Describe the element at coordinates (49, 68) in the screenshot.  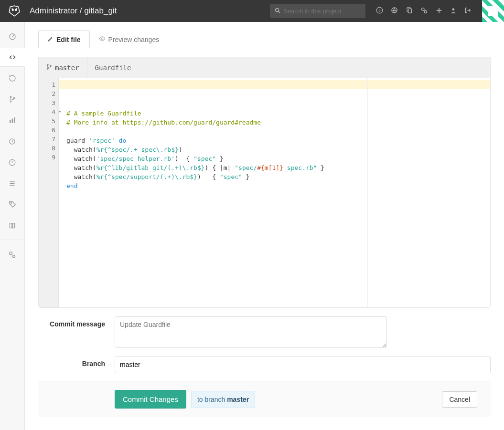
I see `branch-icon` at that location.